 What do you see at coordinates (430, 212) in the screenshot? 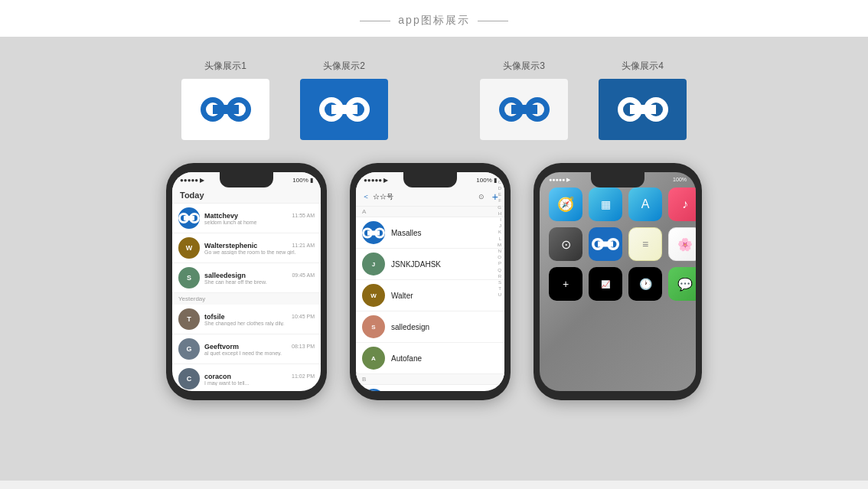
I see `contact-section-a: A` at bounding box center [430, 212].